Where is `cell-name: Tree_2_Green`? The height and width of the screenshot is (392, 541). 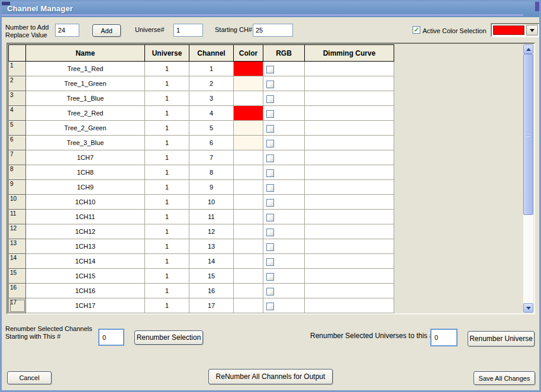 cell-name: Tree_2_Green is located at coordinates (85, 128).